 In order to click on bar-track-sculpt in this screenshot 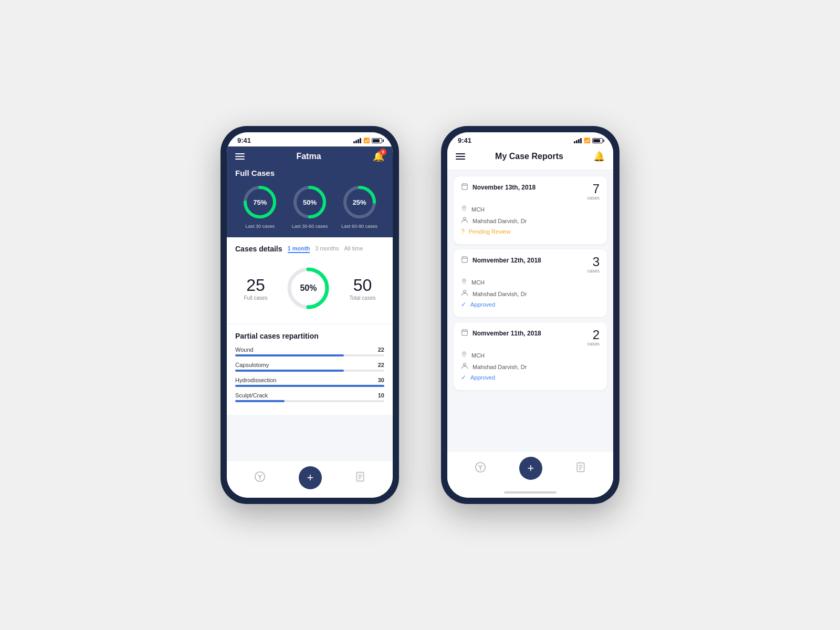, I will do `click(310, 401)`.